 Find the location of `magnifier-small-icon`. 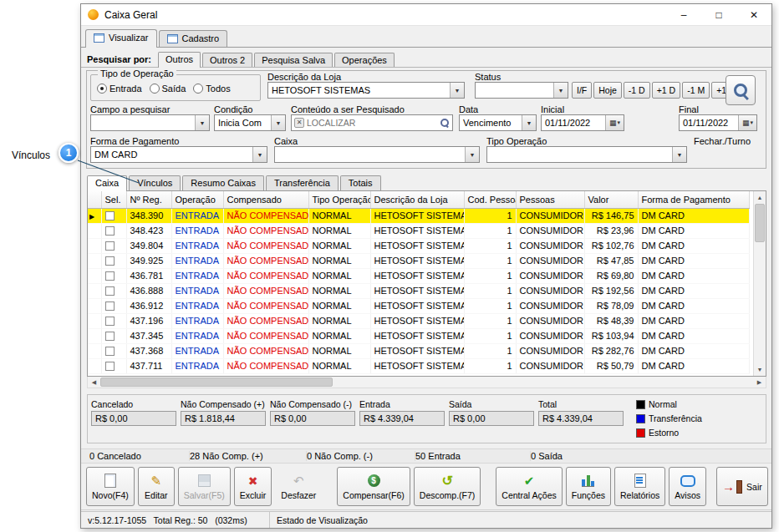

magnifier-small-icon is located at coordinates (445, 123).